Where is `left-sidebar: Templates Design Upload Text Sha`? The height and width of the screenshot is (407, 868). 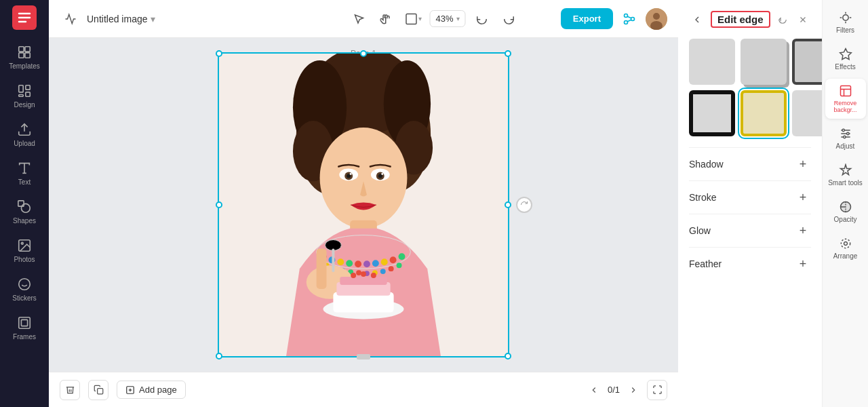 left-sidebar: Templates Design Upload Text Sha is located at coordinates (24, 204).